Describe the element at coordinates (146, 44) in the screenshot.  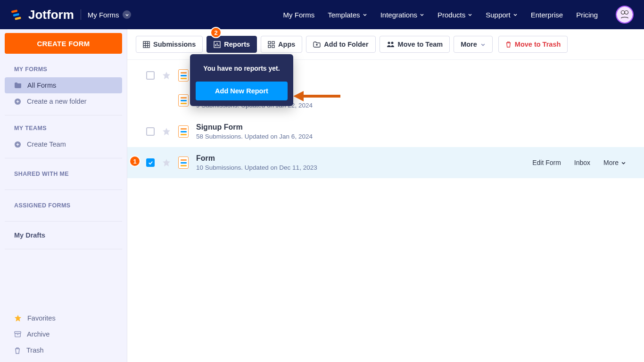
I see `grid-icon` at that location.